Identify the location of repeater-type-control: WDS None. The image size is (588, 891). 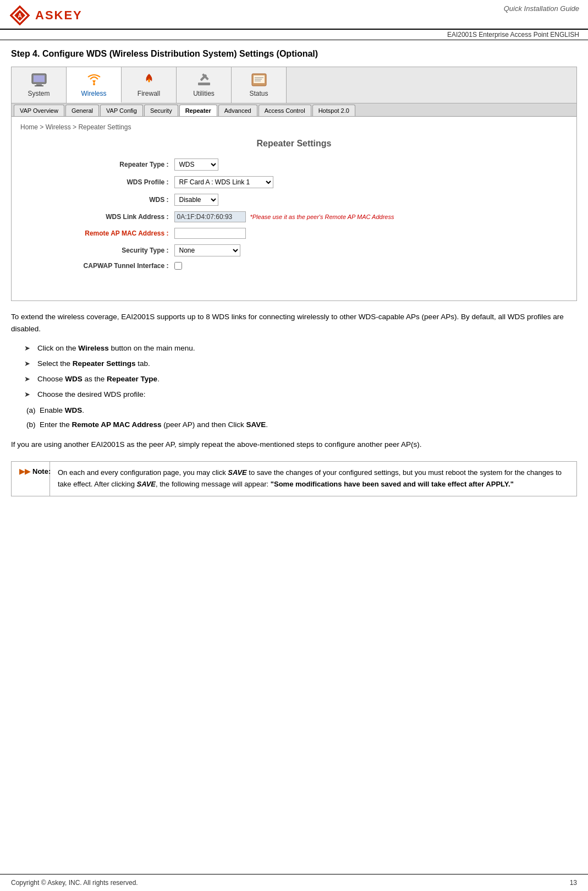
(196, 165).